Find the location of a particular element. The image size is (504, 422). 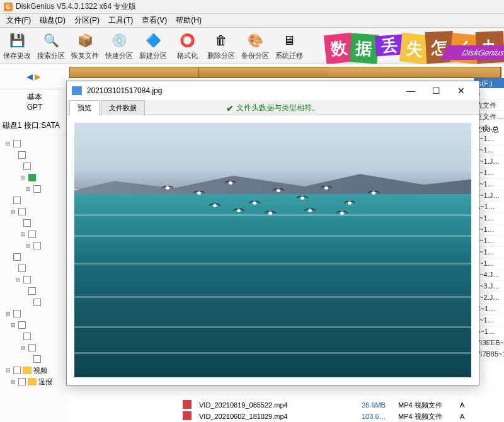

toolbar-button: 🎨备份分区 is located at coordinates (255, 46).